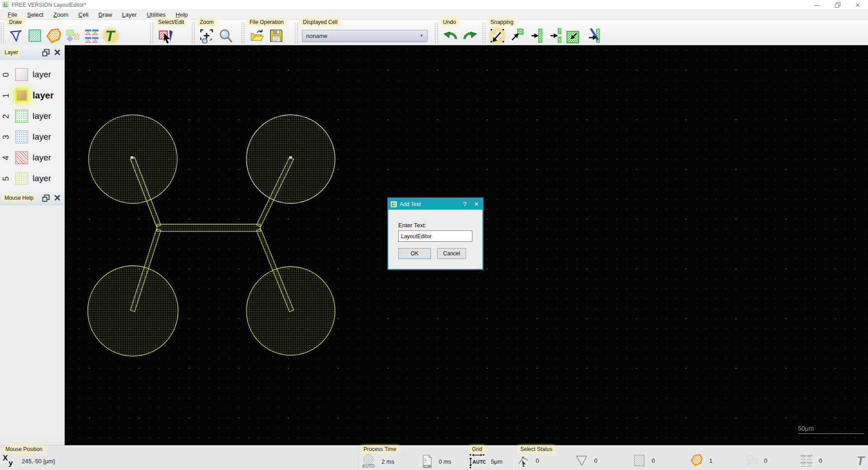 The height and width of the screenshot is (470, 868). I want to click on layer-row-2: 2 layer, so click(33, 116).